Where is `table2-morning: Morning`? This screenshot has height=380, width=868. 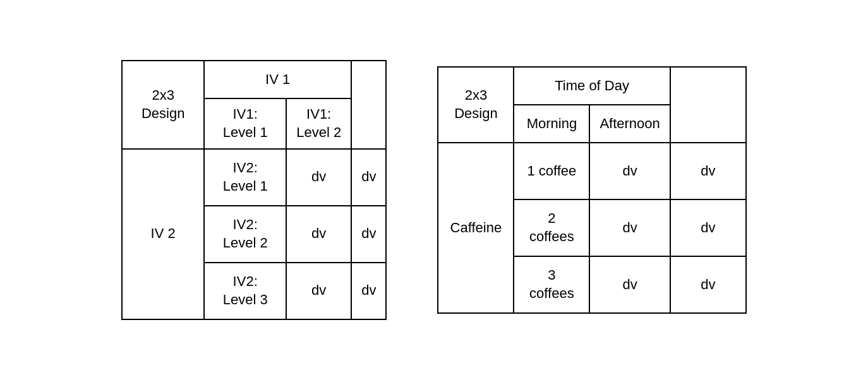
table2-morning: Morning is located at coordinates (552, 124).